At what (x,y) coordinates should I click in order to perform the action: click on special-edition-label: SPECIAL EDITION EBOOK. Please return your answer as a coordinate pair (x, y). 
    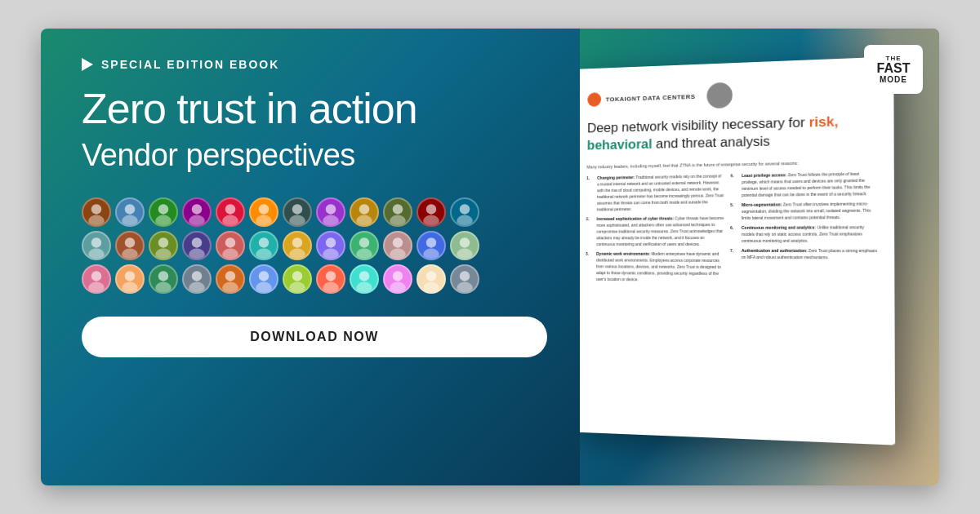
    Looking at the image, I should click on (190, 64).